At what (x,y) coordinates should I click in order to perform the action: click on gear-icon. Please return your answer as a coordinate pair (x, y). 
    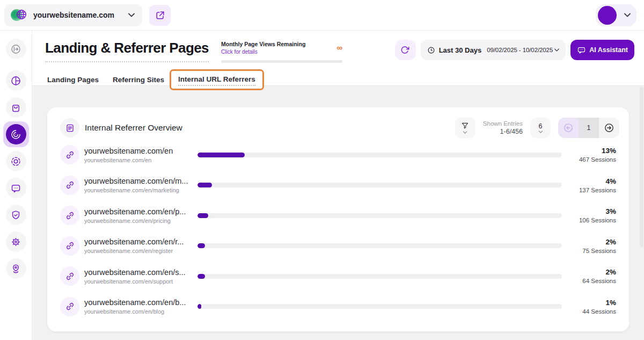
    Looking at the image, I should click on (16, 242).